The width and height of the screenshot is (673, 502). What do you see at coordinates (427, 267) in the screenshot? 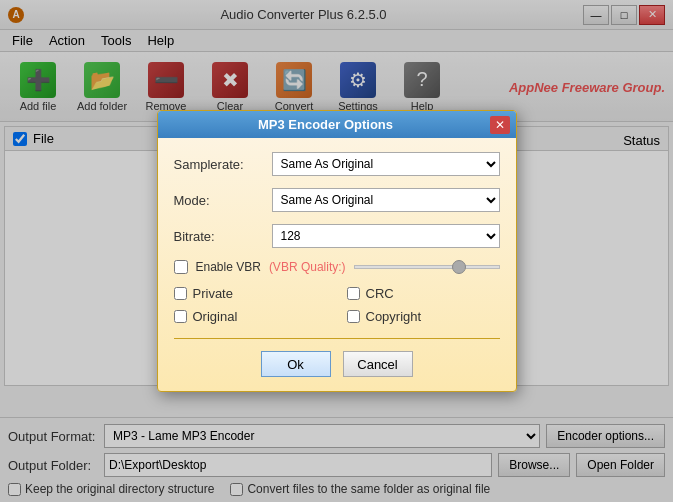
I see `vbr-slider-container` at bounding box center [427, 267].